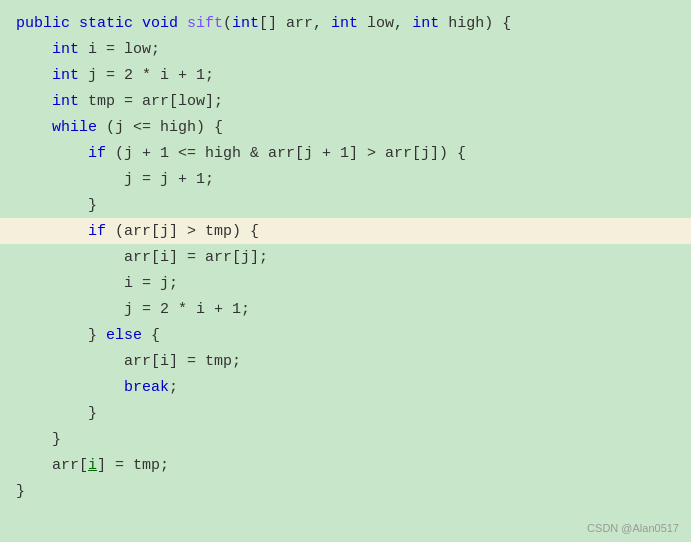  I want to click on code-line: int j = 2 * i + 1;, so click(346, 75).